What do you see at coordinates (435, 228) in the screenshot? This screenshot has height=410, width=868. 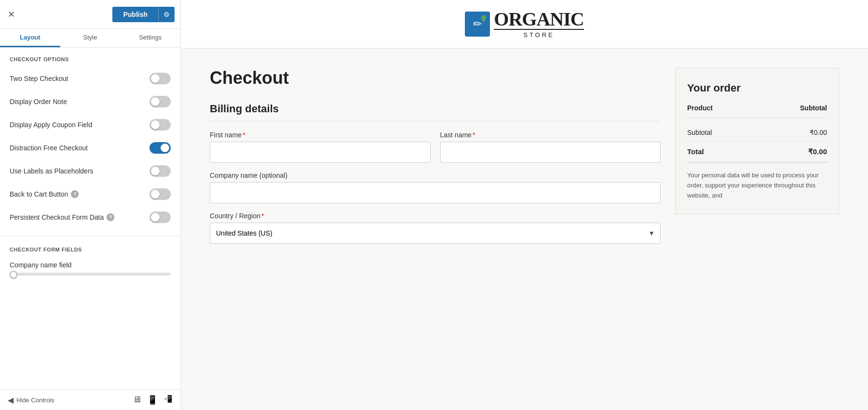 I see `country-group: Country / Region* United States (US) ▼` at bounding box center [435, 228].